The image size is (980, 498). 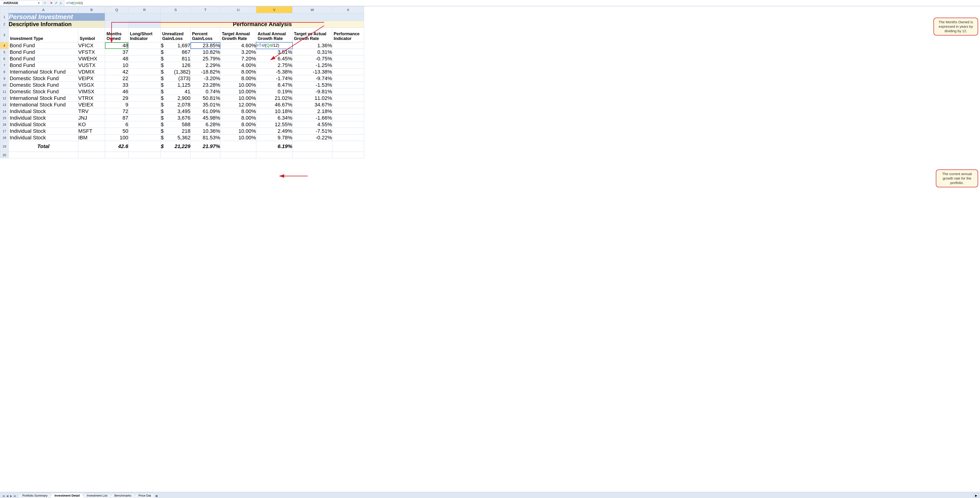 What do you see at coordinates (312, 65) in the screenshot?
I see `cell-target-vs-actual: -1.25%` at bounding box center [312, 65].